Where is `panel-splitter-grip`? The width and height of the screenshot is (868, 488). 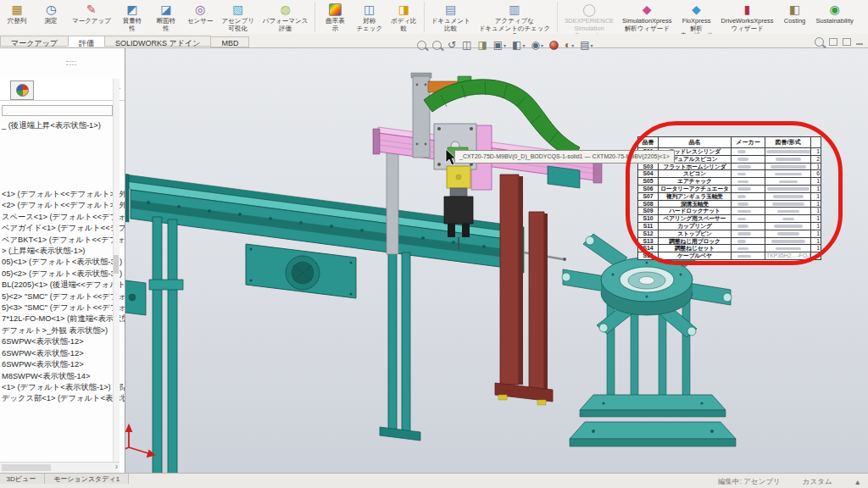
panel-splitter-grip is located at coordinates (71, 63).